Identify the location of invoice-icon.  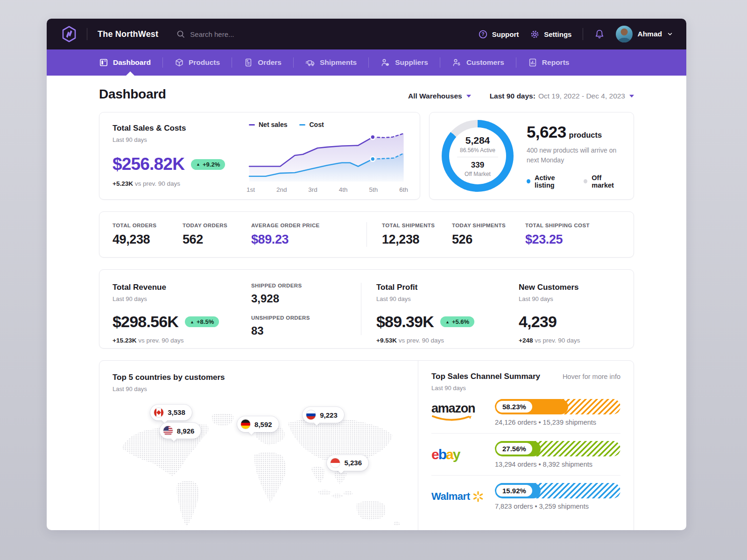
(248, 63).